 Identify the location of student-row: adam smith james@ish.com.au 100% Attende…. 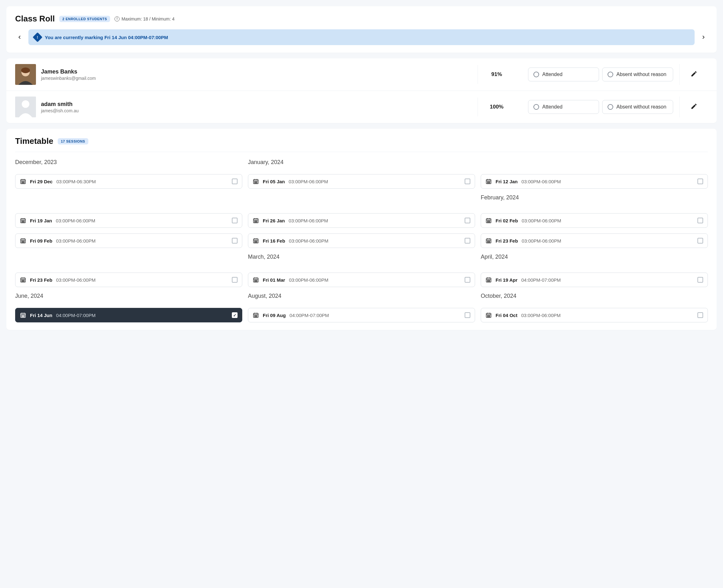
(362, 107).